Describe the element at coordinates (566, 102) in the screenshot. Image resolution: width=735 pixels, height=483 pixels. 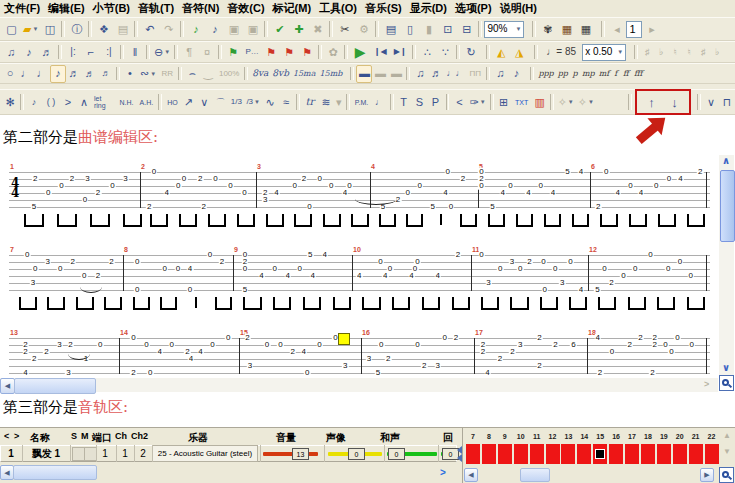
I see `left-hand-button: ✧▼` at that location.